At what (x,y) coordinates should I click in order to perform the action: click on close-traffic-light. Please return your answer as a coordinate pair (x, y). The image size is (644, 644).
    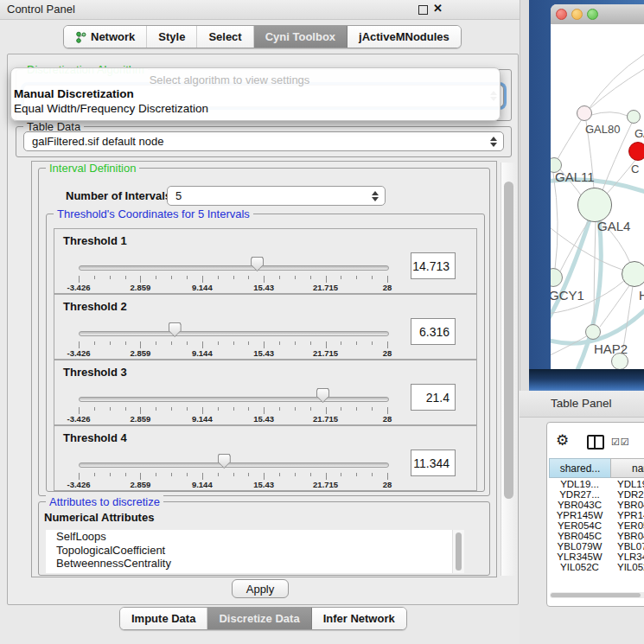
    Looking at the image, I should click on (562, 14).